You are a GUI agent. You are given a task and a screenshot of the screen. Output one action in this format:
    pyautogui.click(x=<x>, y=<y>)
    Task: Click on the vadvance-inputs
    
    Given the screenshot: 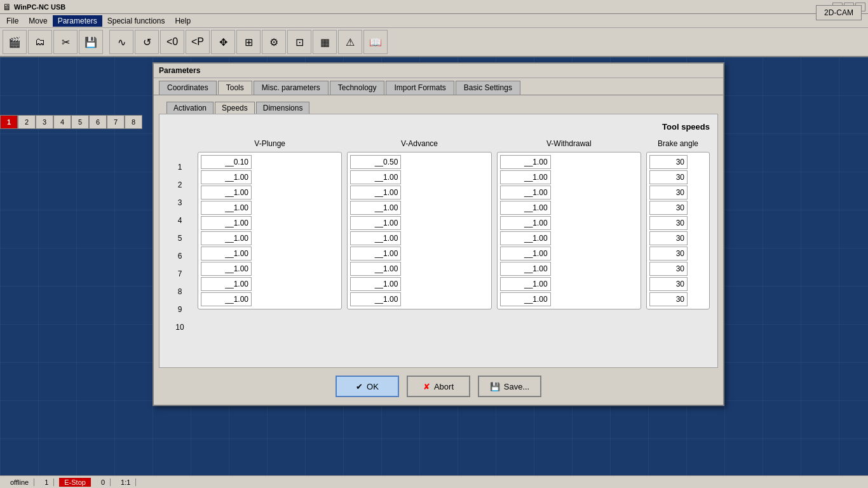 What is the action you would take?
    pyautogui.click(x=419, y=231)
    